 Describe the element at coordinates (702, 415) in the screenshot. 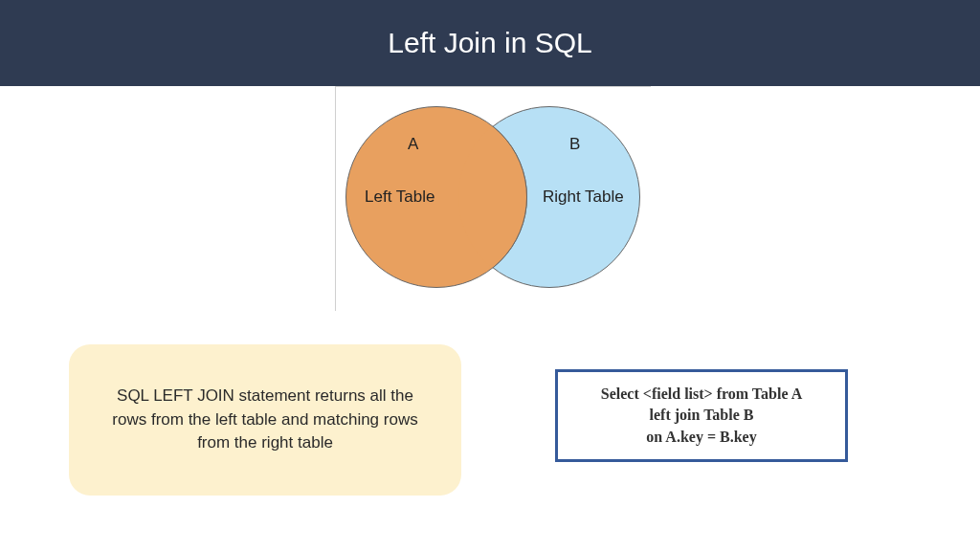

I see `sql-line-2: left join Table B` at that location.